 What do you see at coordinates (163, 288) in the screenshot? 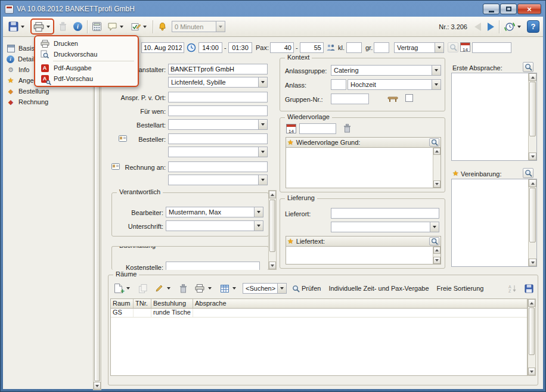
I see `edit-room-button` at bounding box center [163, 288].